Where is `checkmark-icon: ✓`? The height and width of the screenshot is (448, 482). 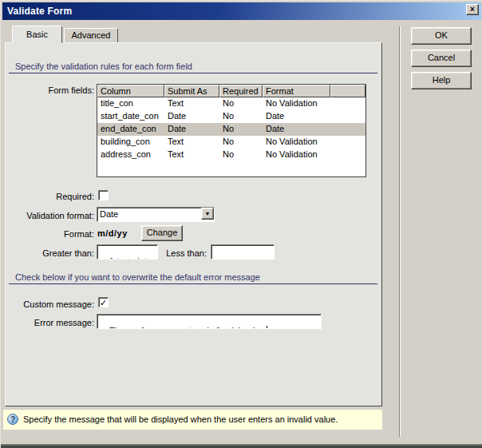
checkmark-icon: ✓ is located at coordinates (104, 303).